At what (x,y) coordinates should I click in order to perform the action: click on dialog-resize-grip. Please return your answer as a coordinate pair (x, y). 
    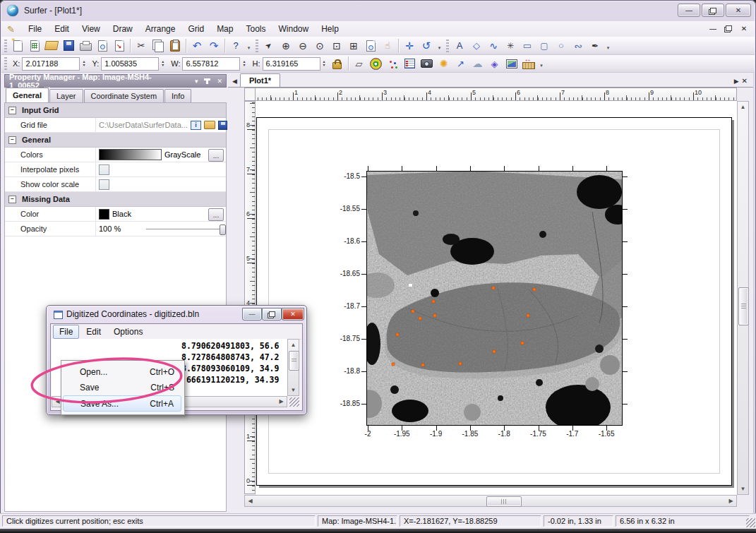
    Looking at the image, I should click on (294, 402).